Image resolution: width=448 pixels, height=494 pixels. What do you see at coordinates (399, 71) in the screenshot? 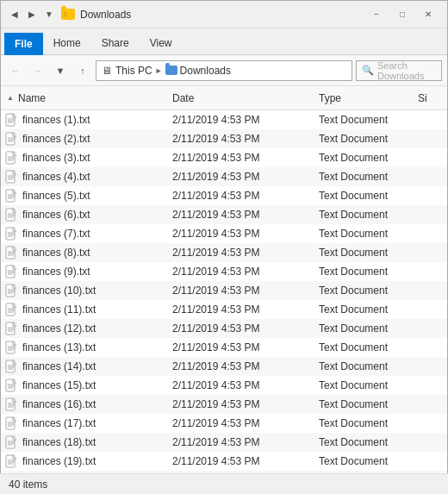
I see `search-box: 🔍 Search Downloads` at bounding box center [399, 71].